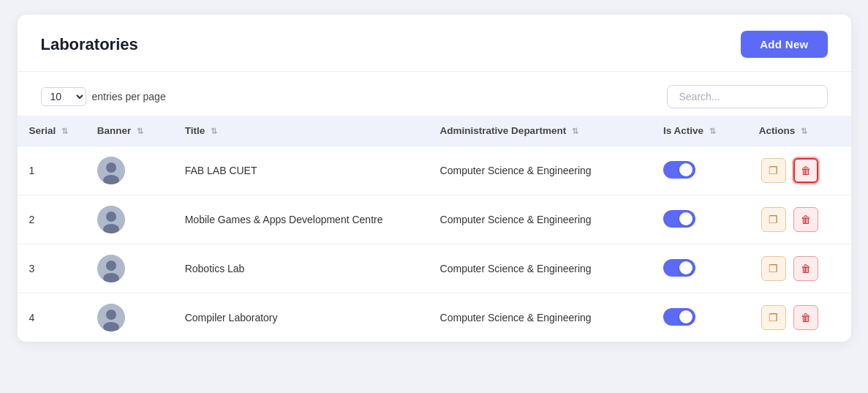 The width and height of the screenshot is (868, 393). I want to click on entries-controls: 10 25 50 100 entries per page, so click(104, 97).